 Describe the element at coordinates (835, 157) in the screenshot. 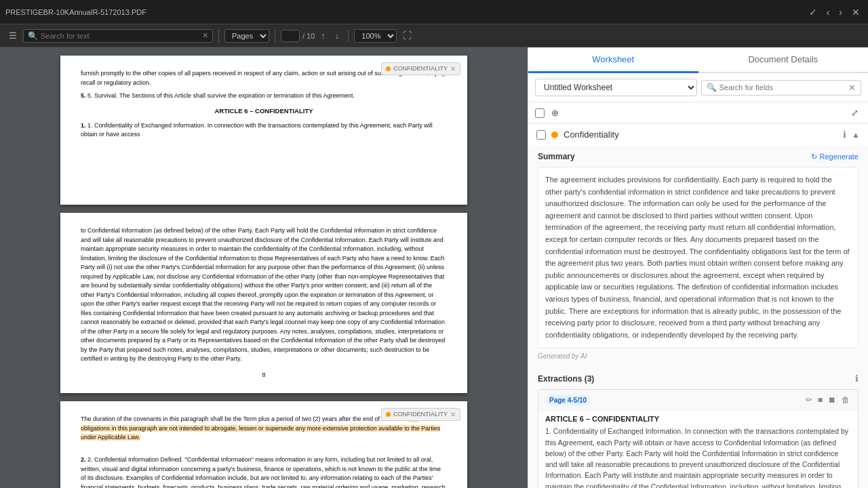

I see `regenerate-button: ↻ Regenerate` at that location.